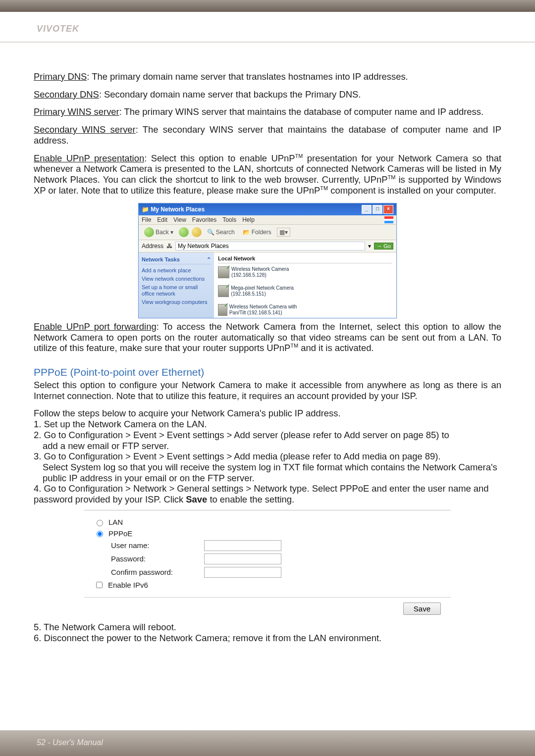  Describe the element at coordinates (147, 220) in the screenshot. I see `menu-file: File` at that location.